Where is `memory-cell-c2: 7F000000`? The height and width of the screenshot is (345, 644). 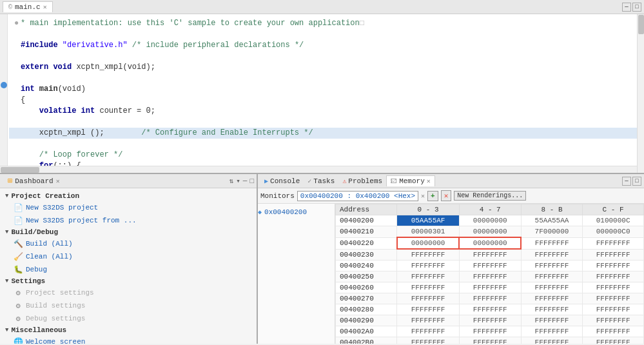
memory-cell-c2: 7F000000 is located at coordinates (552, 232).